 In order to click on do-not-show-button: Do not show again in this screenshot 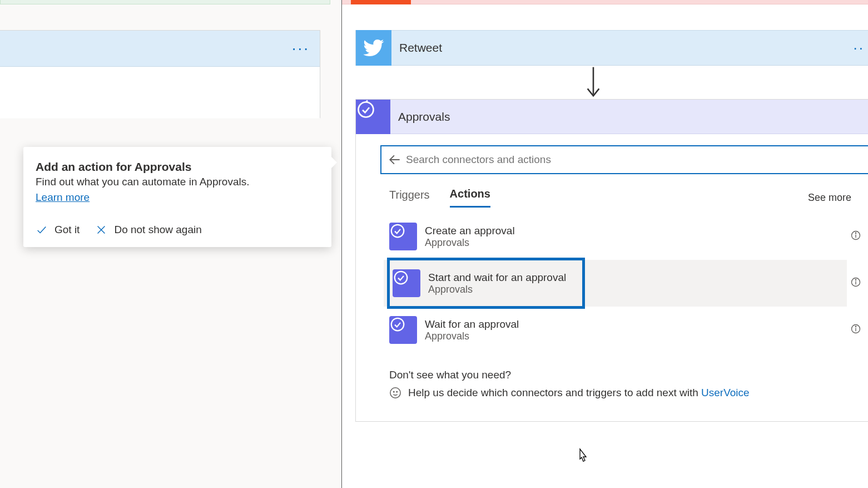, I will do `click(148, 230)`.